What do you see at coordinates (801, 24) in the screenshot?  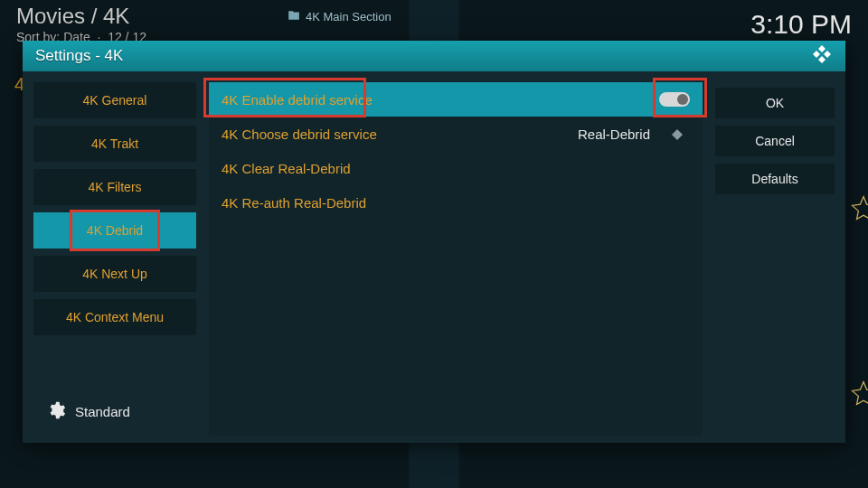 I see `clock: 3:10 PM` at bounding box center [801, 24].